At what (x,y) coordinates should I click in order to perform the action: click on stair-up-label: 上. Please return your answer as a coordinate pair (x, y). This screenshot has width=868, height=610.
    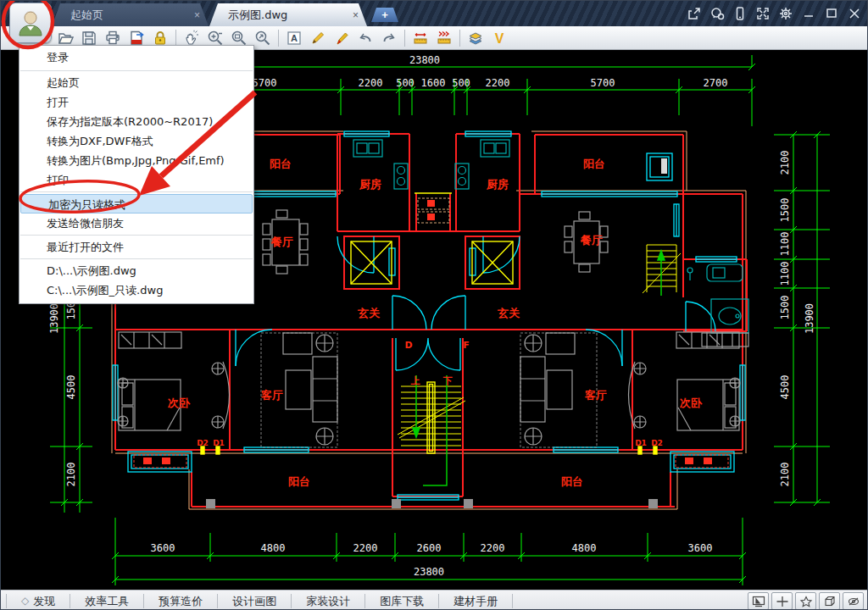
    Looking at the image, I should click on (415, 381).